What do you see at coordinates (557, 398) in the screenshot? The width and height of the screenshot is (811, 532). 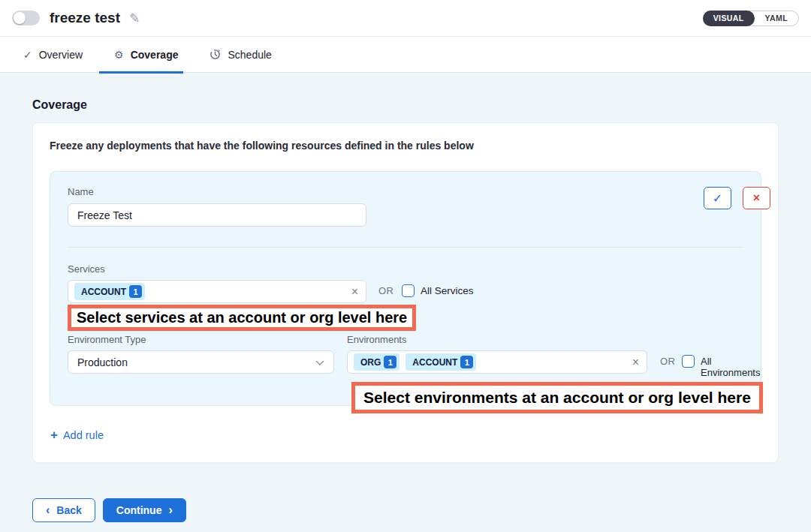 I see `environments-annotation-callout: Select environments at an account or org…` at bounding box center [557, 398].